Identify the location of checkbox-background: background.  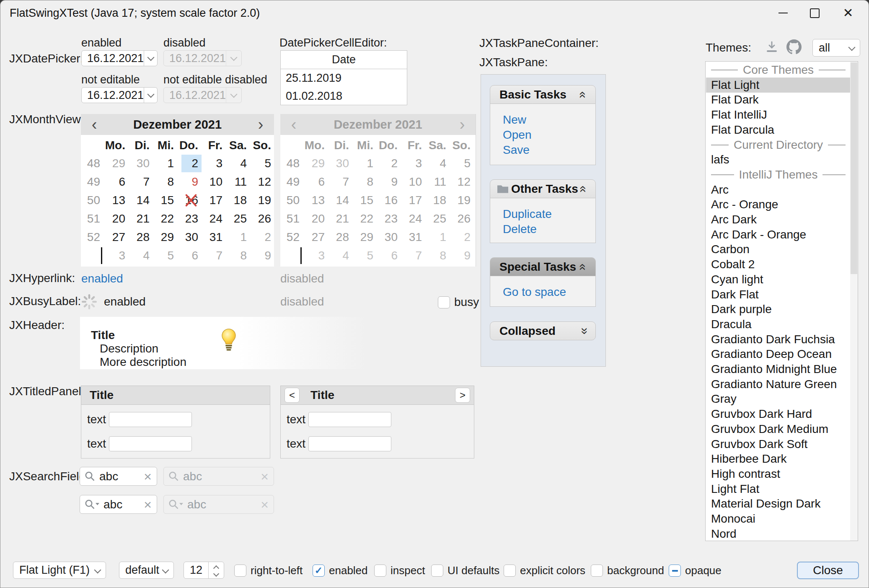
(628, 571).